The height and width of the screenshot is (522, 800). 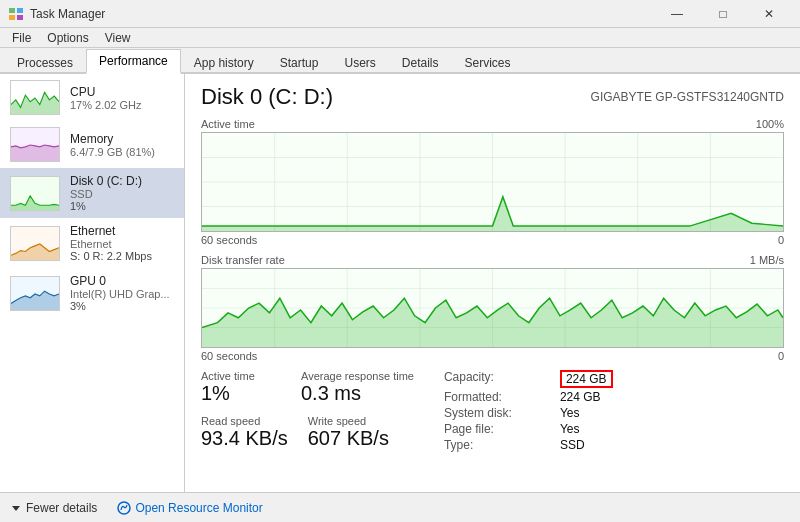 I want to click on memory-sub: 6.4/7.9 GB (81%), so click(x=122, y=152).